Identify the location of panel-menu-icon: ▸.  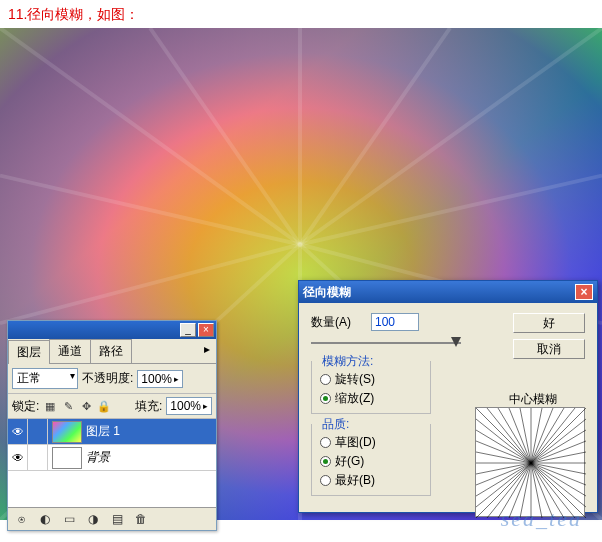
(207, 351).